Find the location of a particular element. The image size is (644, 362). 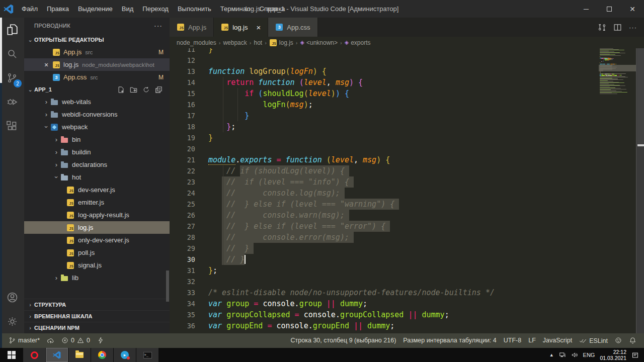

open-editors-header: ⌄ ОТКРЫТЫЕ РЕДАКТОРЫ is located at coordinates (97, 40).